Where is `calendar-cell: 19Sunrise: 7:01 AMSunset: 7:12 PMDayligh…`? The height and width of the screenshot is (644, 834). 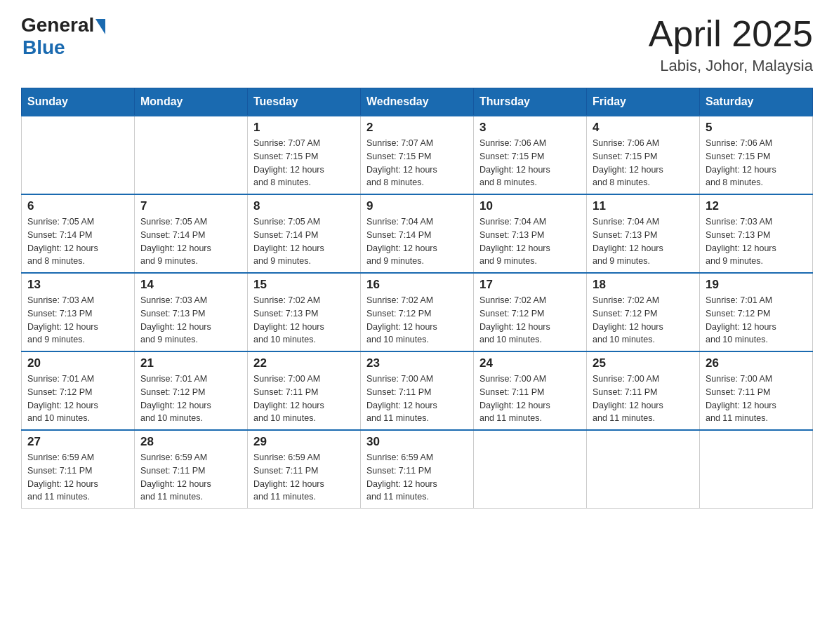
calendar-cell: 19Sunrise: 7:01 AMSunset: 7:12 PMDayligh… is located at coordinates (757, 312).